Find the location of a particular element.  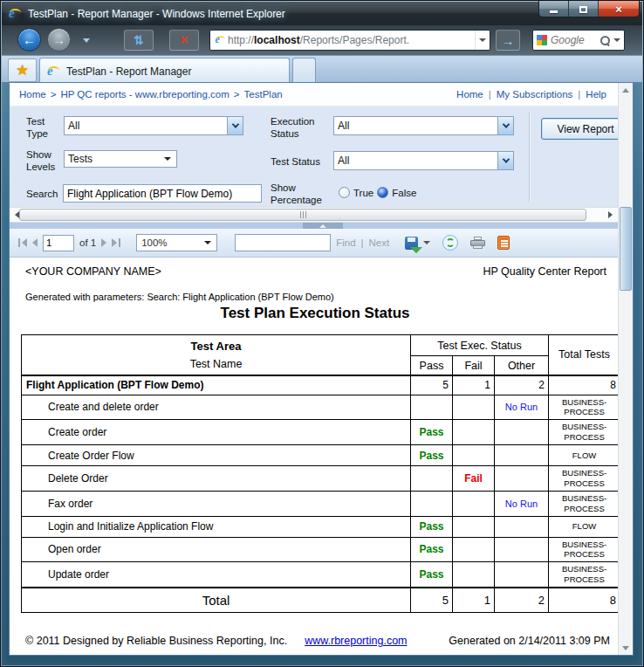

group-fail: 1 is located at coordinates (474, 385).